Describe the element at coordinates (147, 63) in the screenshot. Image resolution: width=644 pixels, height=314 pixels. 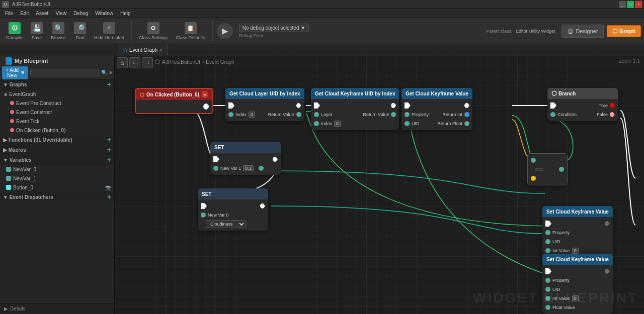
I see `forward-nav-button: →` at that location.